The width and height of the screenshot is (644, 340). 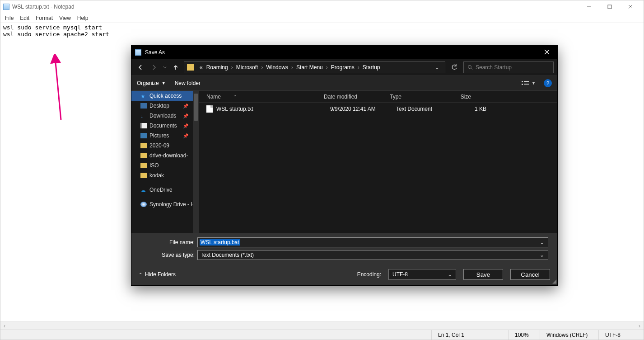 I want to click on cloud-icon: ☁, so click(x=144, y=190).